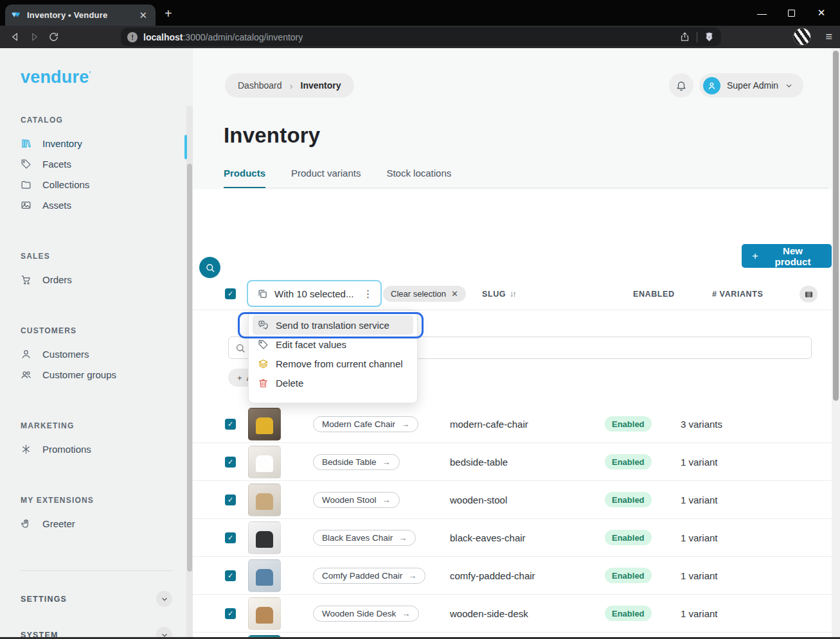  What do you see at coordinates (512, 575) in the screenshot?
I see `table-row: ✓ Comfy Padded Chair → comfy-padded-chai…` at bounding box center [512, 575].